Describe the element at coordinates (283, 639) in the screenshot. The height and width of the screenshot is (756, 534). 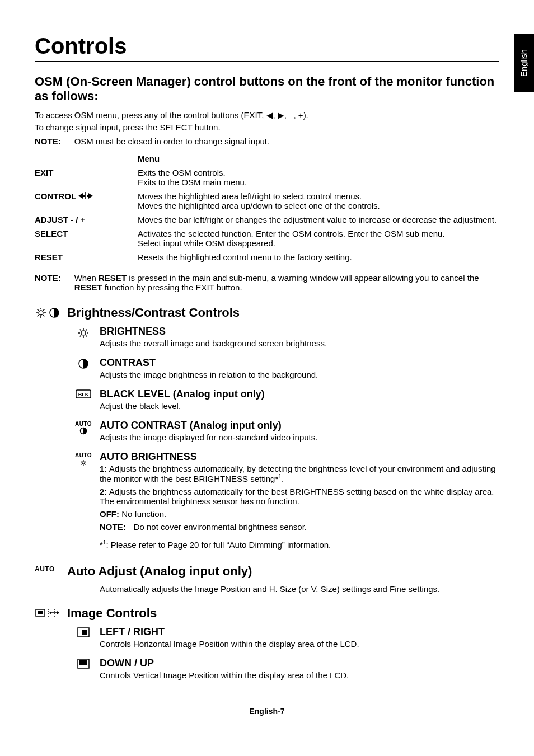
I see `item-left-right: LEFT / RIGHT Controls Horizontal Image P…` at that location.